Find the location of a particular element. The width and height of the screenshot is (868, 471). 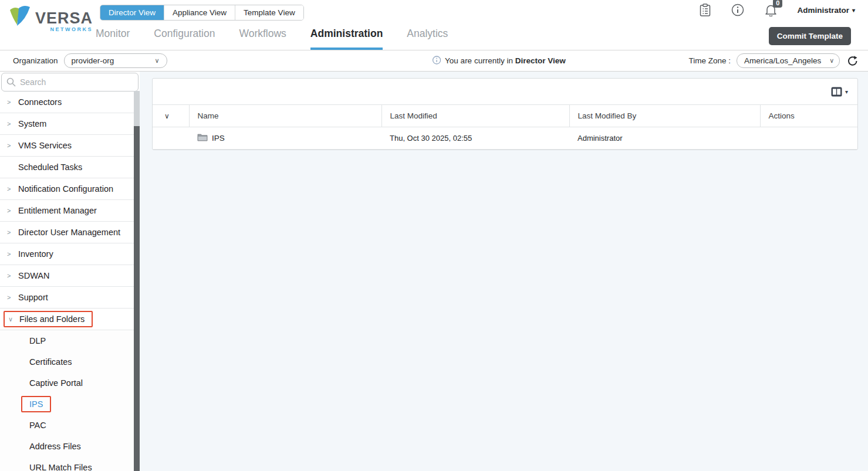

highlight-box: ∨ Files and Folders is located at coordinates (48, 319).